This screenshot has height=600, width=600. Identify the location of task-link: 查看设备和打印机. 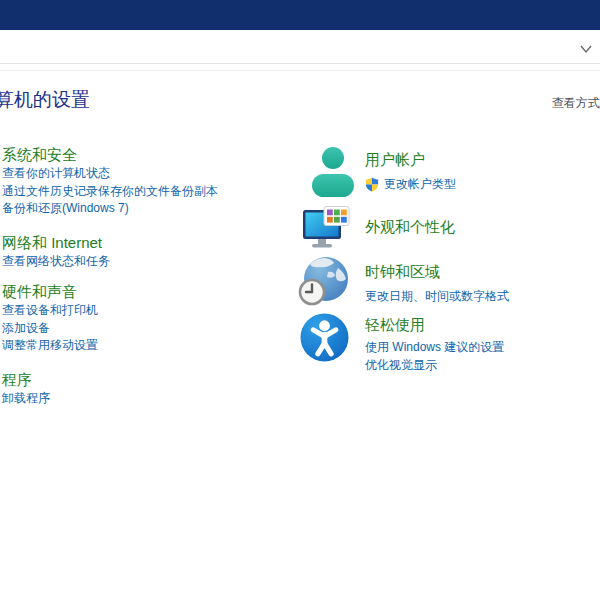
(150, 311).